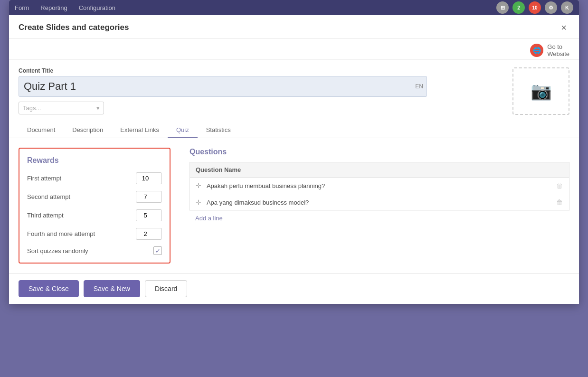 The width and height of the screenshot is (588, 377). I want to click on tab-external-links: External Links, so click(140, 130).